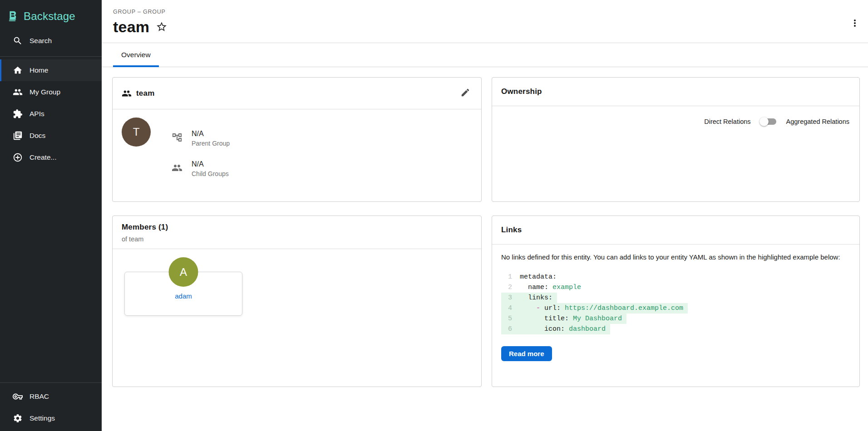  Describe the element at coordinates (676, 309) in the screenshot. I see `code-line-highlighted: 4 - url: https://dashboard.example.com` at that location.